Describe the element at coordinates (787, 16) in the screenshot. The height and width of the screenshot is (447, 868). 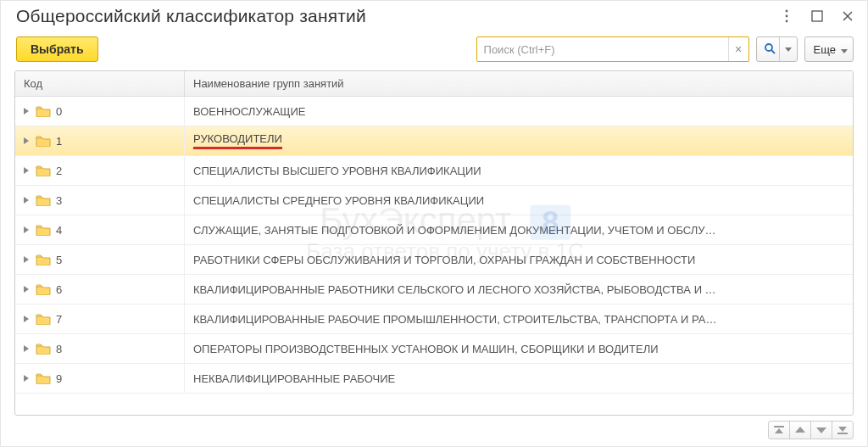
I see `kebab-icon` at that location.